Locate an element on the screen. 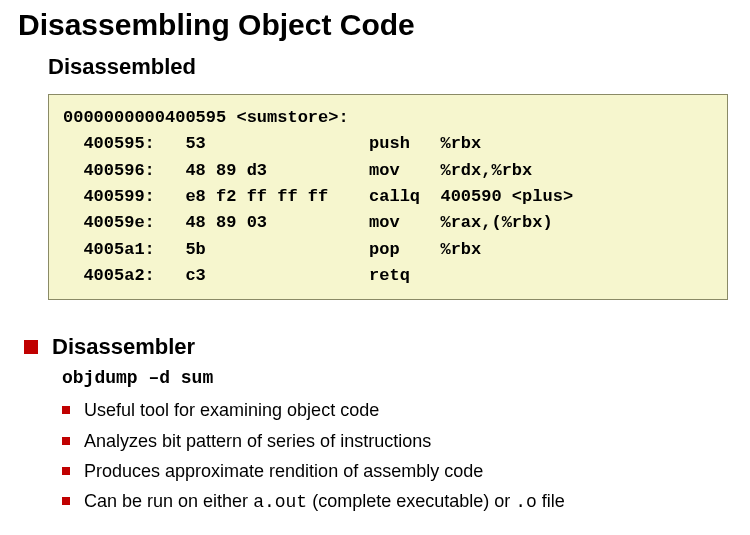 This screenshot has height=535, width=750. list-item-text: Useful tool for examining object code is located at coordinates (232, 410).